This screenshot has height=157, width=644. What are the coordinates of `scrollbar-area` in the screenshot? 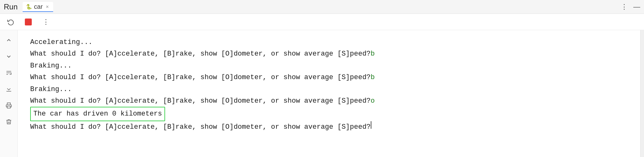 It's located at (642, 94).